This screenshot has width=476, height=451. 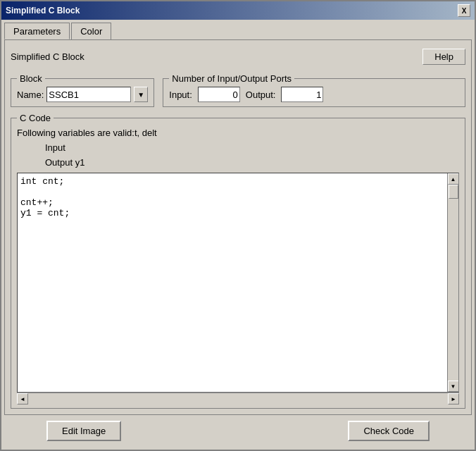 What do you see at coordinates (238, 398) in the screenshot?
I see `horizontal-scrollbar: ◄ ►` at bounding box center [238, 398].